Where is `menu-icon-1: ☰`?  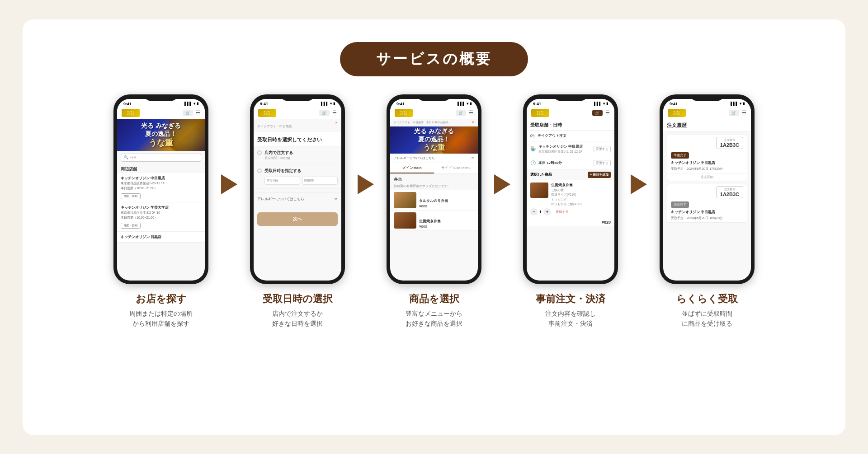
menu-icon-1: ☰ is located at coordinates (198, 113).